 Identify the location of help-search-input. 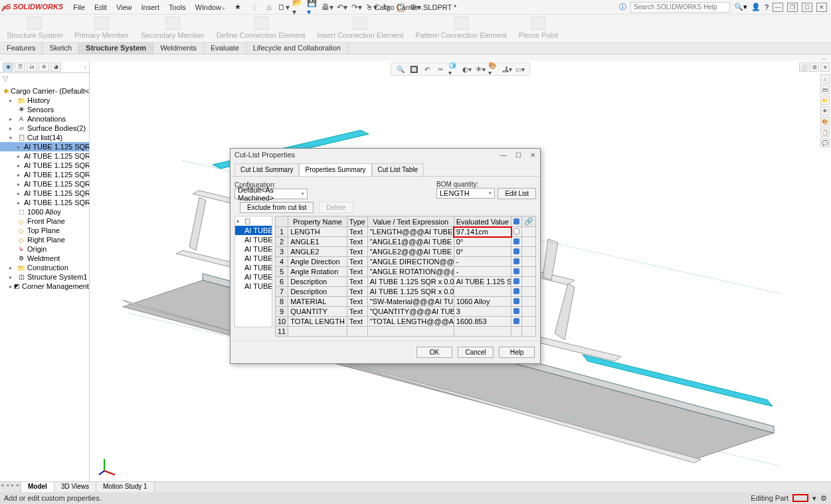
(680, 7).